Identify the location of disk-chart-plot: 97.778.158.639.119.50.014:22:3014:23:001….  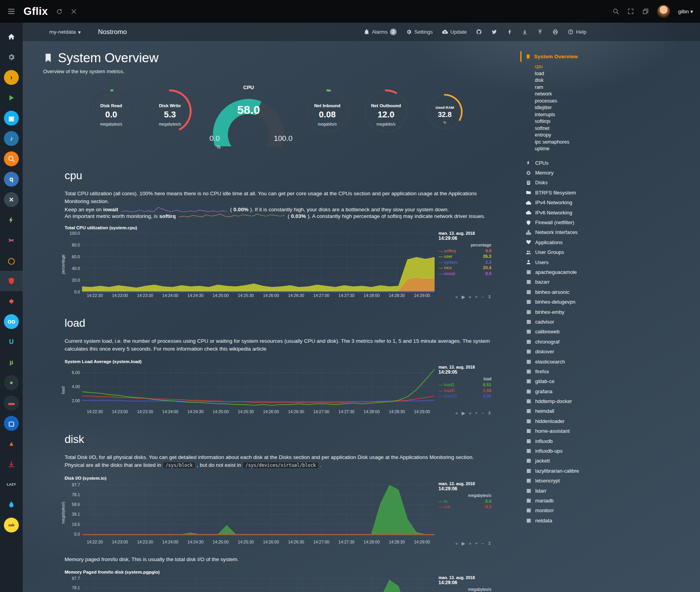
(250, 514).